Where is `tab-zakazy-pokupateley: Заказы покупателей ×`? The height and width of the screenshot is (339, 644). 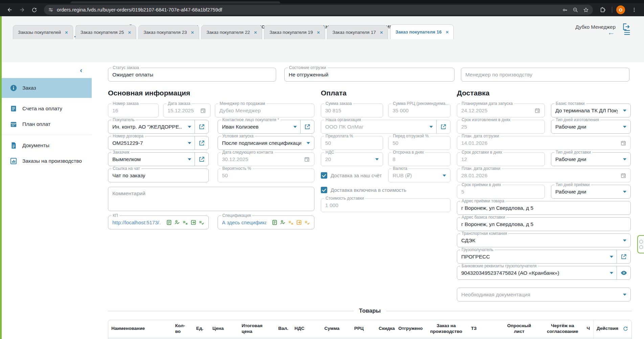 tab-zakazy-pokupateley: Заказы покупателей × is located at coordinates (43, 32).